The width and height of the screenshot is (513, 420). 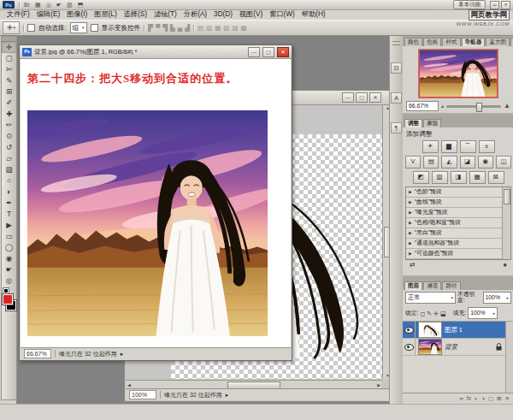 I want to click on menu-item: 窗口(W), so click(x=282, y=15).